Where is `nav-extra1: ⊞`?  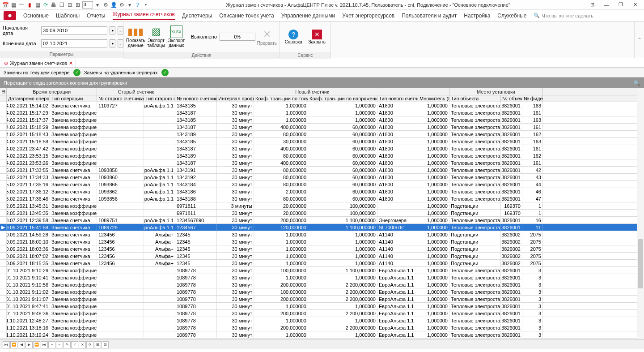 nav-extra1: ⊞ is located at coordinates (97, 345).